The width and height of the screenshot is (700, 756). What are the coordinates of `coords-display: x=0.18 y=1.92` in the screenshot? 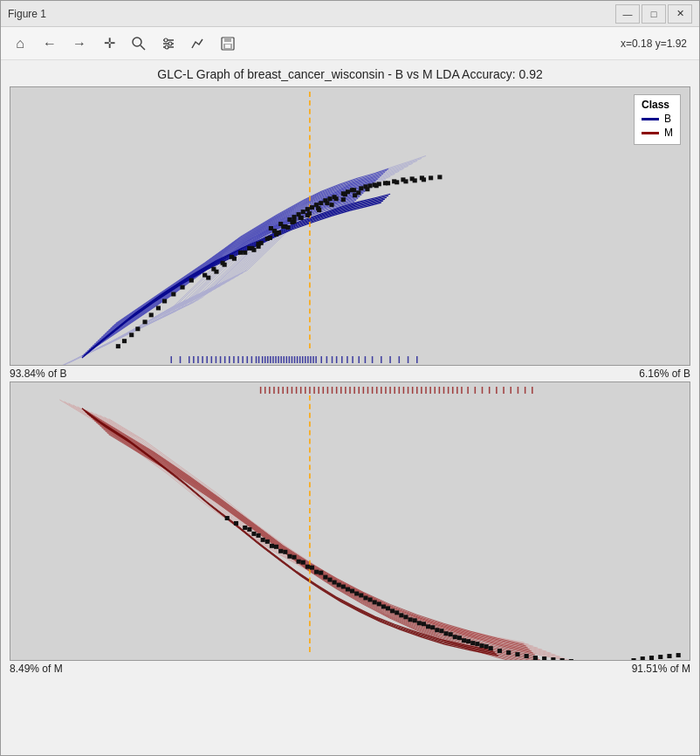 It's located at (657, 44).